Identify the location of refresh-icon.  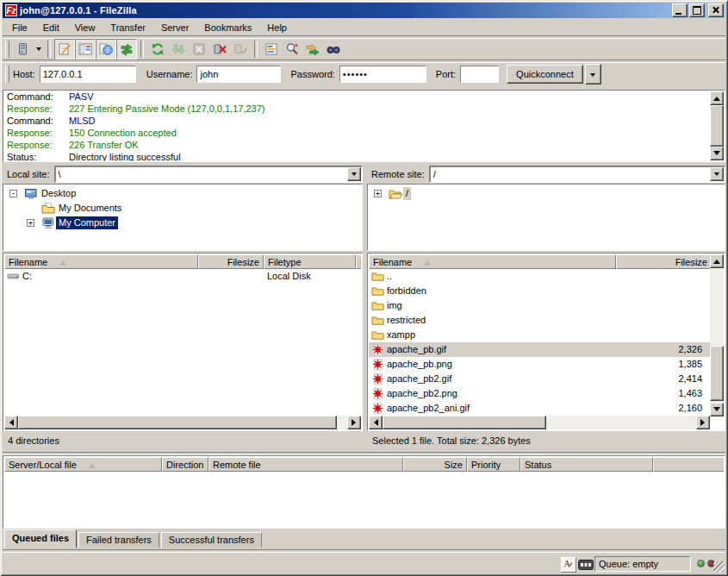
(158, 49).